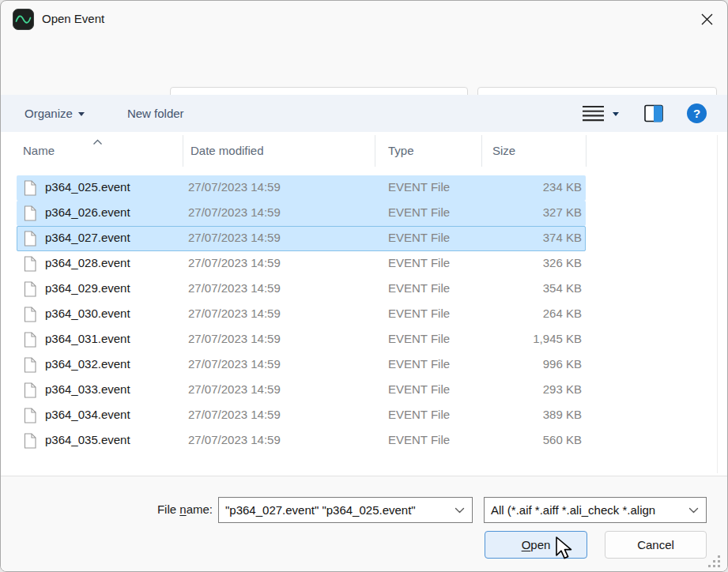 The width and height of the screenshot is (728, 572). I want to click on file-name: p364_034.event, so click(88, 414).